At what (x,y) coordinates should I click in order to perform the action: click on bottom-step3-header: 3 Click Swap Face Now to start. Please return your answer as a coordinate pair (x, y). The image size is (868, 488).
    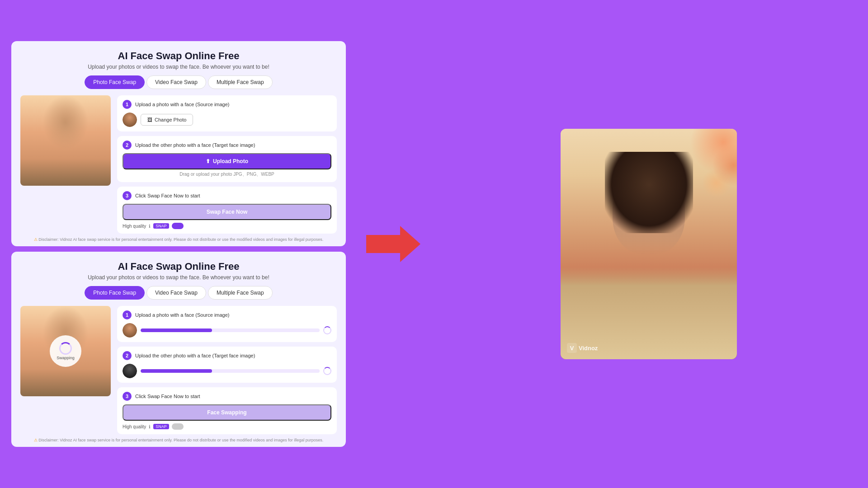
    Looking at the image, I should click on (227, 396).